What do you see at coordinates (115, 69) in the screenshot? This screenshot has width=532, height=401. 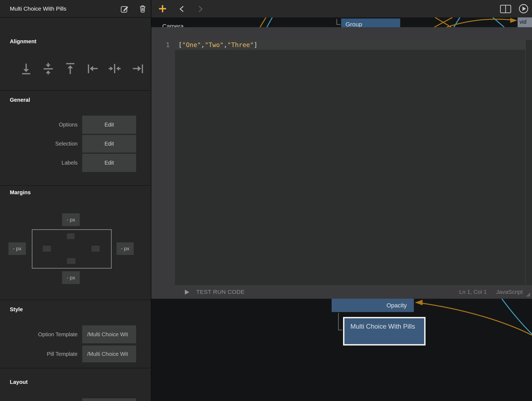 I see `align-horizontal-center-icon` at bounding box center [115, 69].